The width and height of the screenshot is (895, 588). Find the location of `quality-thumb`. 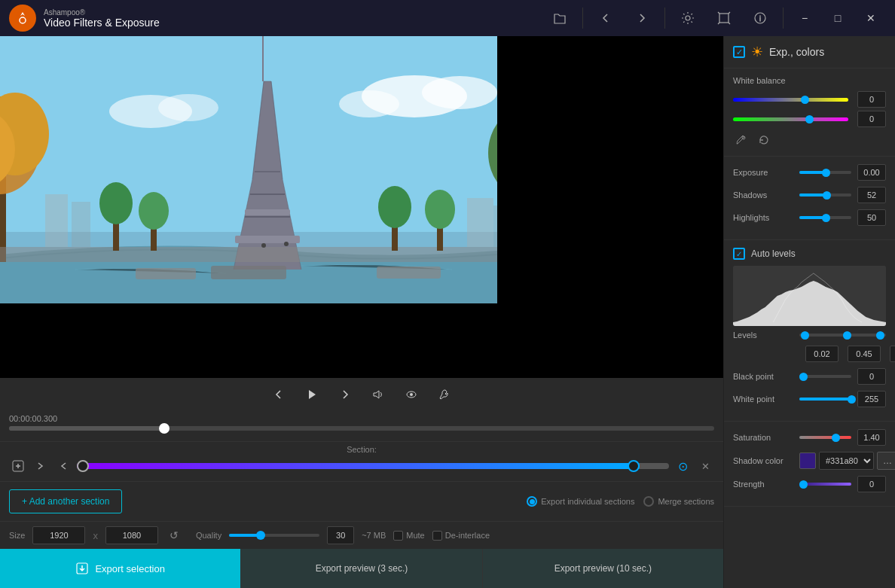

quality-thumb is located at coordinates (261, 535).